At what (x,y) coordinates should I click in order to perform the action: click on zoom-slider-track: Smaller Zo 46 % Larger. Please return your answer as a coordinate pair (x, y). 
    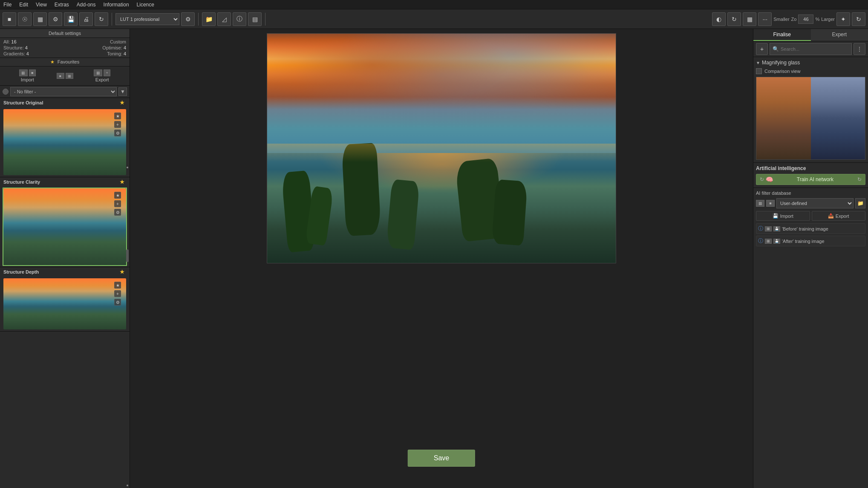
    Looking at the image, I should click on (804, 19).